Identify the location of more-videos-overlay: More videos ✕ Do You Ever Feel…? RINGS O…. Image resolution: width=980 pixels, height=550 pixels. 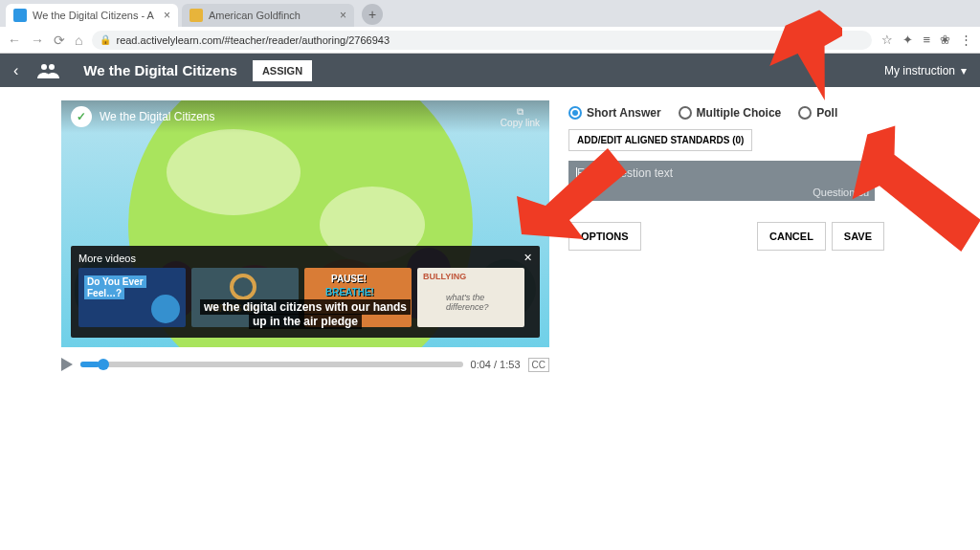
(305, 292).